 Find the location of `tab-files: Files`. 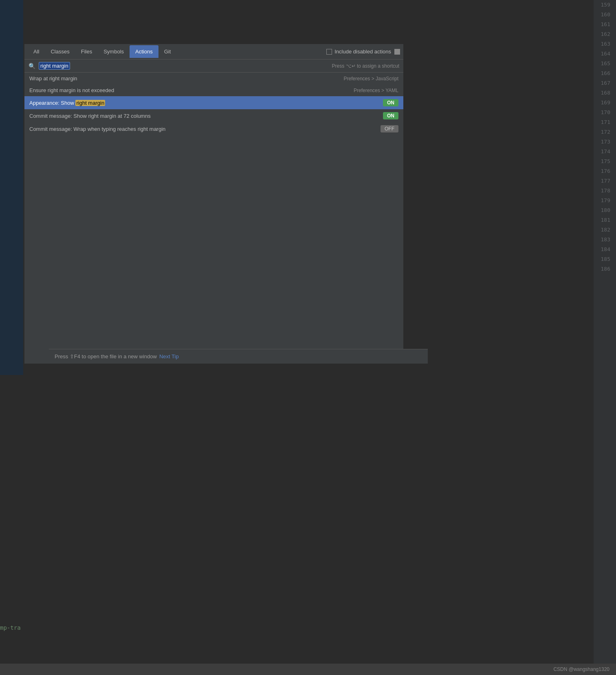

tab-files: Files is located at coordinates (86, 51).